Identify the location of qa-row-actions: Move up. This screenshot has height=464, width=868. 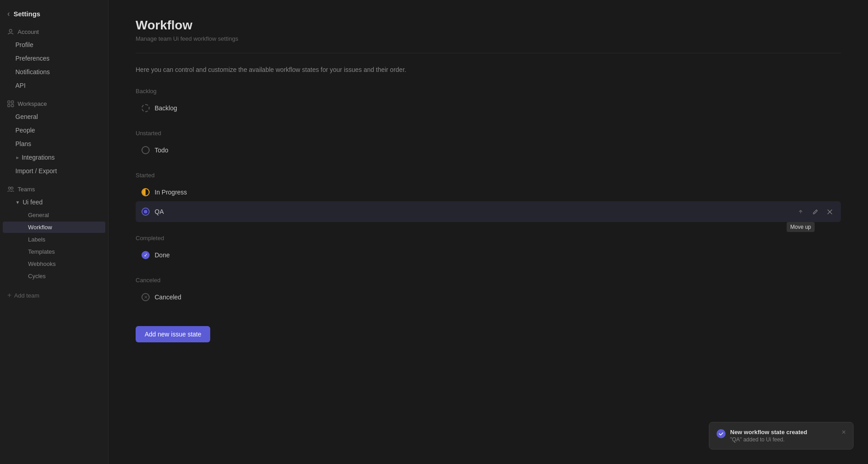
(815, 212).